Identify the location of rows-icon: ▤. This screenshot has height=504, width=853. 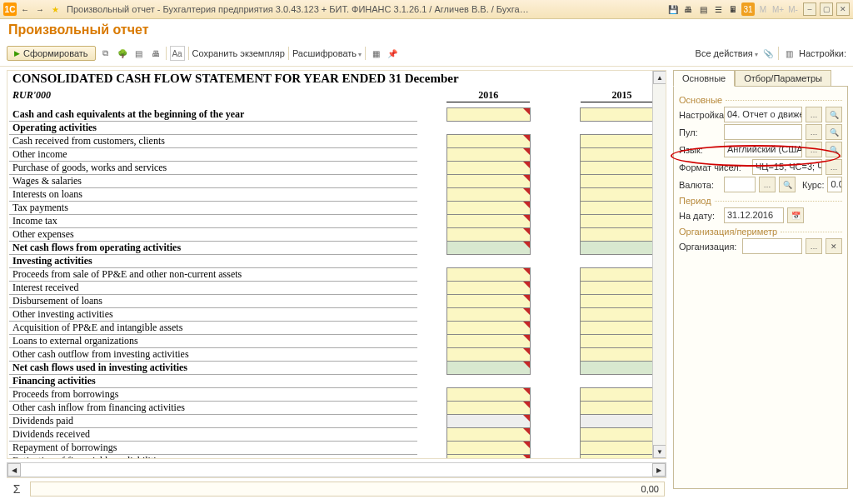
(139, 53).